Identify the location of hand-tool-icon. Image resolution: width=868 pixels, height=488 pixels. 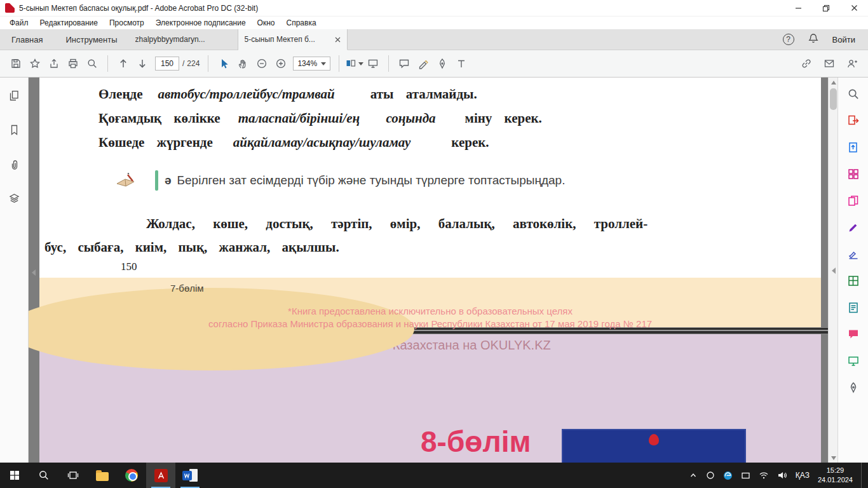
(243, 64).